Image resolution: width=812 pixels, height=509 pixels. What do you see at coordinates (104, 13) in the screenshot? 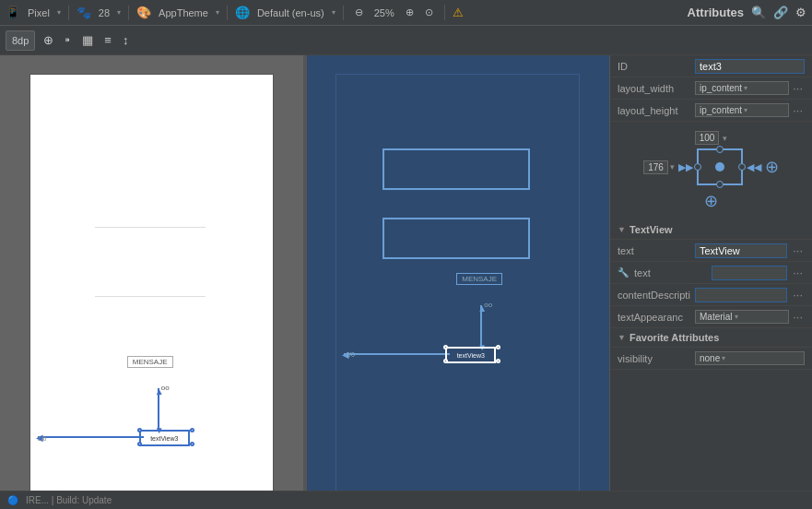
I see `api-selector: 28` at bounding box center [104, 13].